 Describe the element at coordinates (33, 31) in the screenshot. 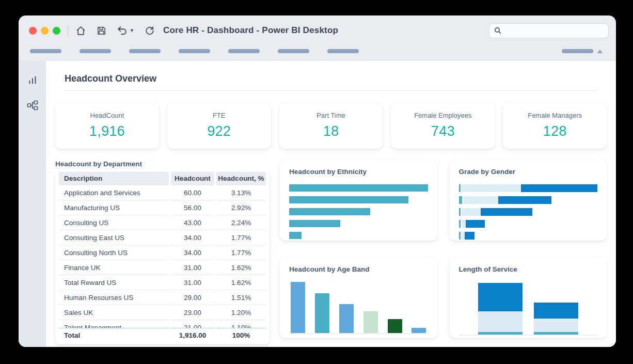

I see `close-window-button` at that location.